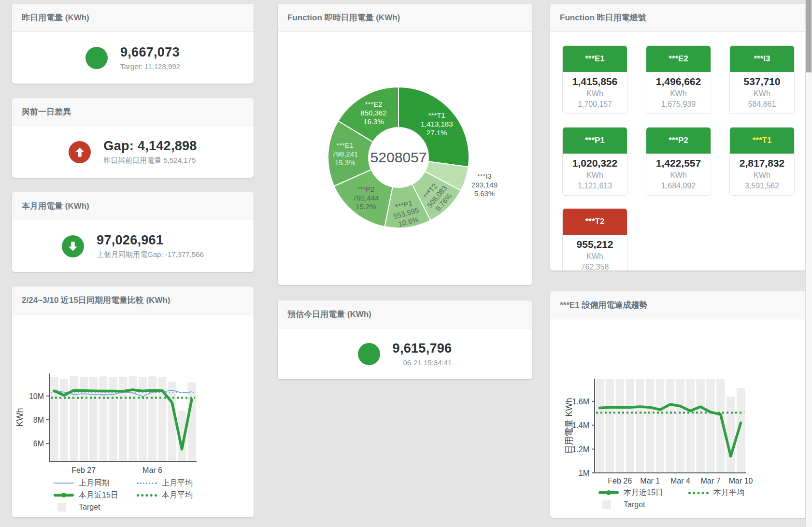 Image resolution: width=812 pixels, height=527 pixels. I want to click on light-tile-value: 2,817,832, so click(762, 163).